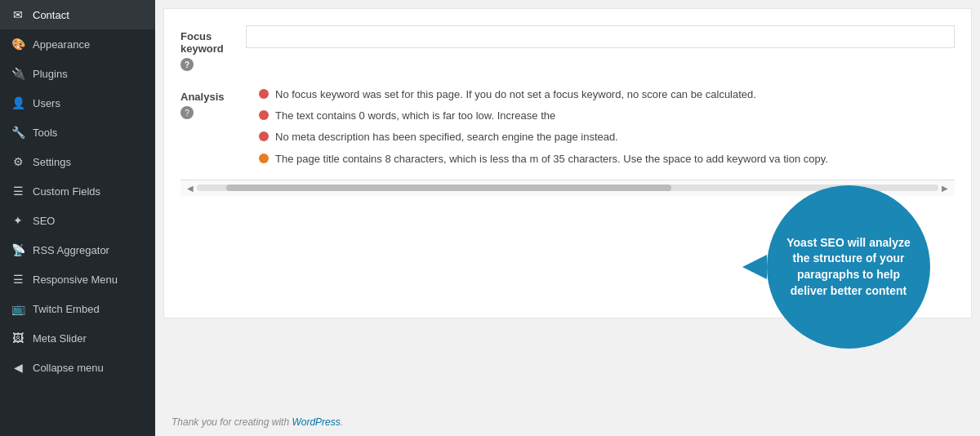  I want to click on tooltip-arrow, so click(755, 267).